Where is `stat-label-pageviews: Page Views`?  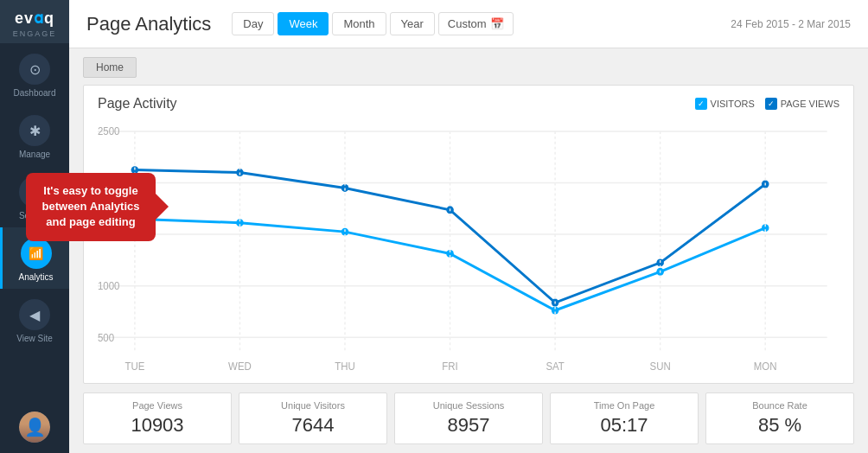
stat-label-pageviews: Page Views is located at coordinates (157, 405).